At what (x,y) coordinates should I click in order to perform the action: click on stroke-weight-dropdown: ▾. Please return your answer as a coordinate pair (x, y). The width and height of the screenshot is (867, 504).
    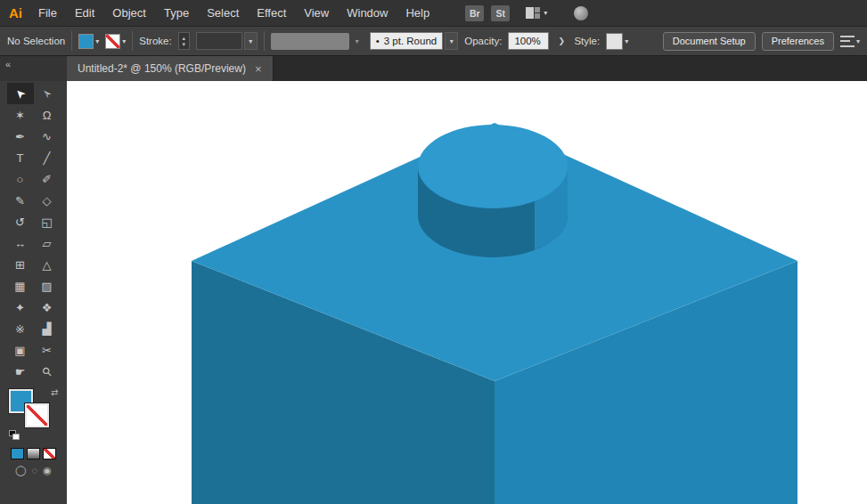
    Looking at the image, I should click on (251, 41).